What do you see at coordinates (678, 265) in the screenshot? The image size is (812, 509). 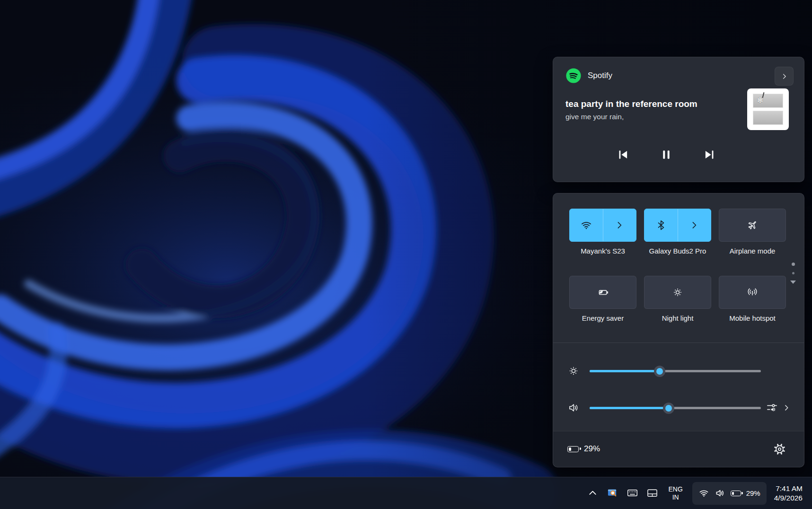 I see `quick-settings-grid: Mayank's S23 Galaxy Buds2 Pro` at bounding box center [678, 265].